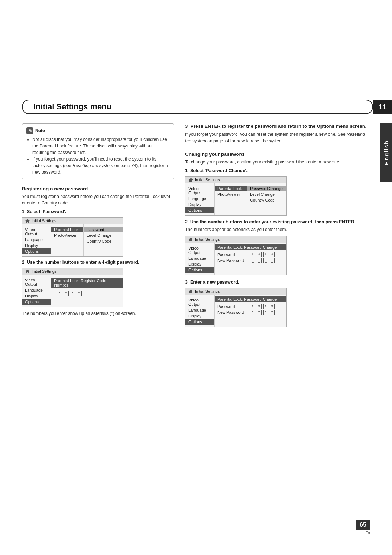 Image resolution: width=392 pixels, height=555 pixels. What do you see at coordinates (103, 230) in the screenshot?
I see `menu-password-1: Password` at bounding box center [103, 230].